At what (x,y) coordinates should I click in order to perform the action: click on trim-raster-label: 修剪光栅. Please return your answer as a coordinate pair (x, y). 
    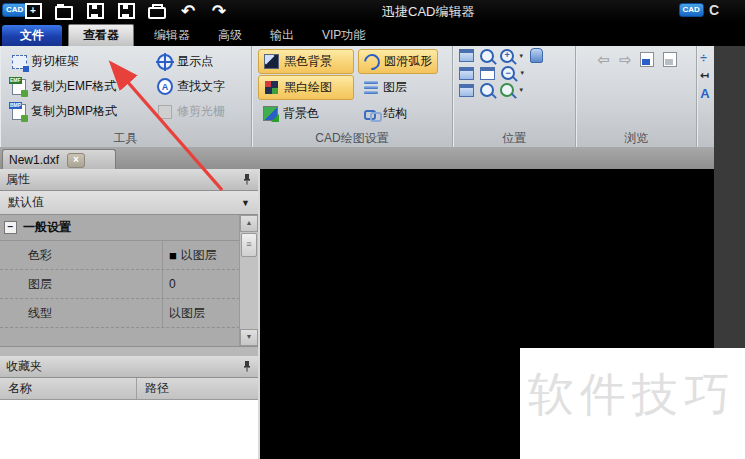
    Looking at the image, I should click on (201, 112).